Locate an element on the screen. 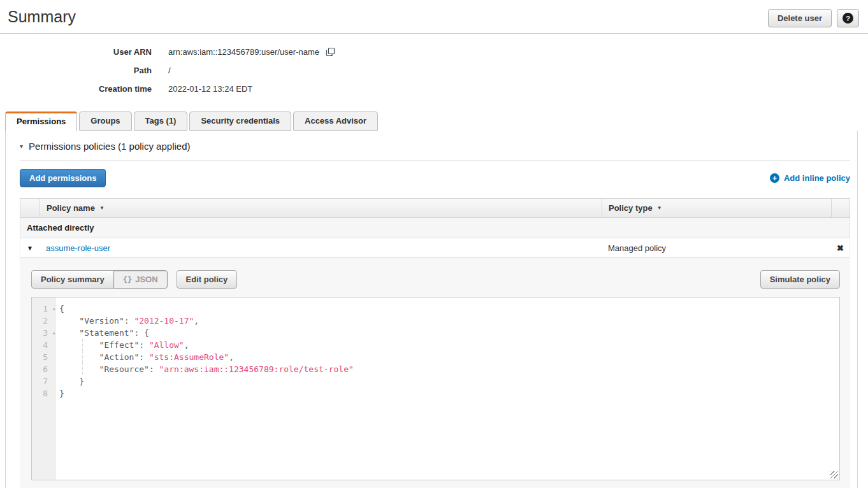 The width and height of the screenshot is (868, 488). json-string-value: "2012-10-17" is located at coordinates (164, 321).